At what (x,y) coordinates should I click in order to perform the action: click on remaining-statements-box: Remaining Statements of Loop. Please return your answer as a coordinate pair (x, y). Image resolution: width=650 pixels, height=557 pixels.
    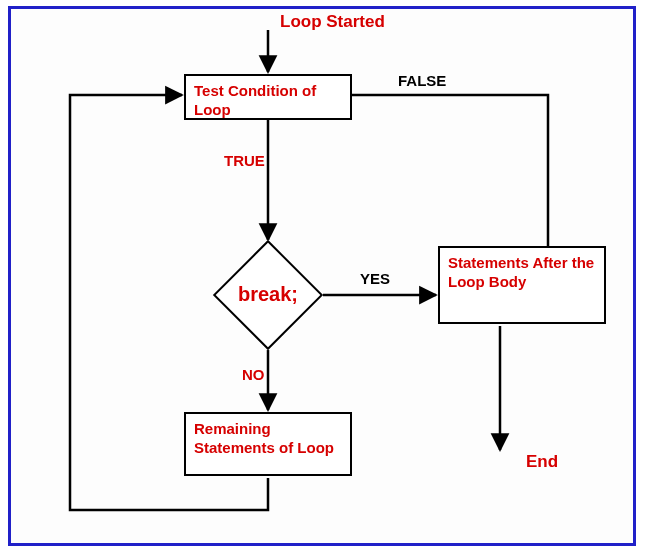
    Looking at the image, I should click on (268, 444).